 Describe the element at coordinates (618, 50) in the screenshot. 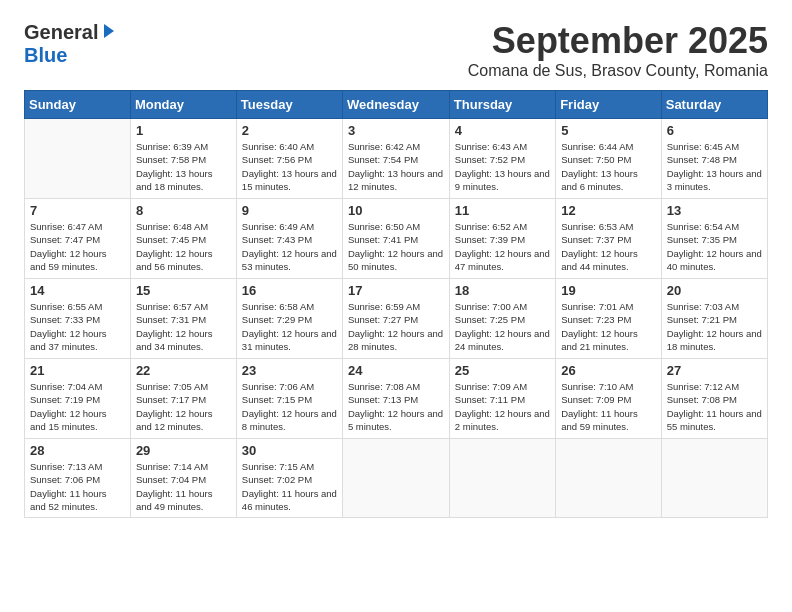

I see `title-section: September 2025 Comana de Sus, Brasov Cou…` at that location.